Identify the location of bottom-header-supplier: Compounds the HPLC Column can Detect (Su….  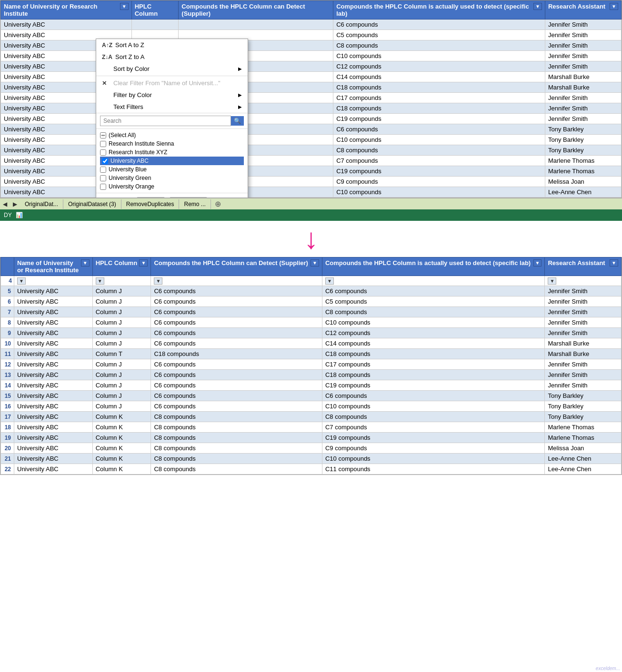
(237, 267).